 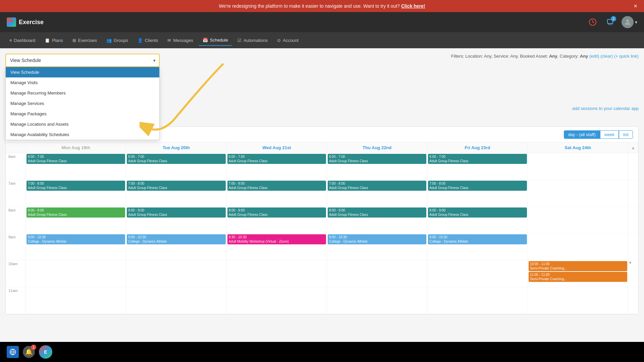 What do you see at coordinates (377, 193) in the screenshot?
I see `cal-cell-thu-7am: 7:00 - 8:00 Adult Group Fitness Class` at bounding box center [377, 193].